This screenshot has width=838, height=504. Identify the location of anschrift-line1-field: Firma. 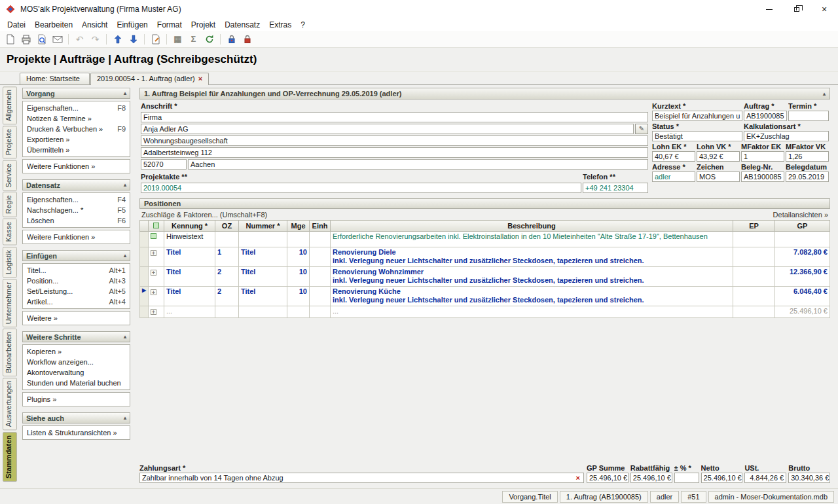
(394, 117).